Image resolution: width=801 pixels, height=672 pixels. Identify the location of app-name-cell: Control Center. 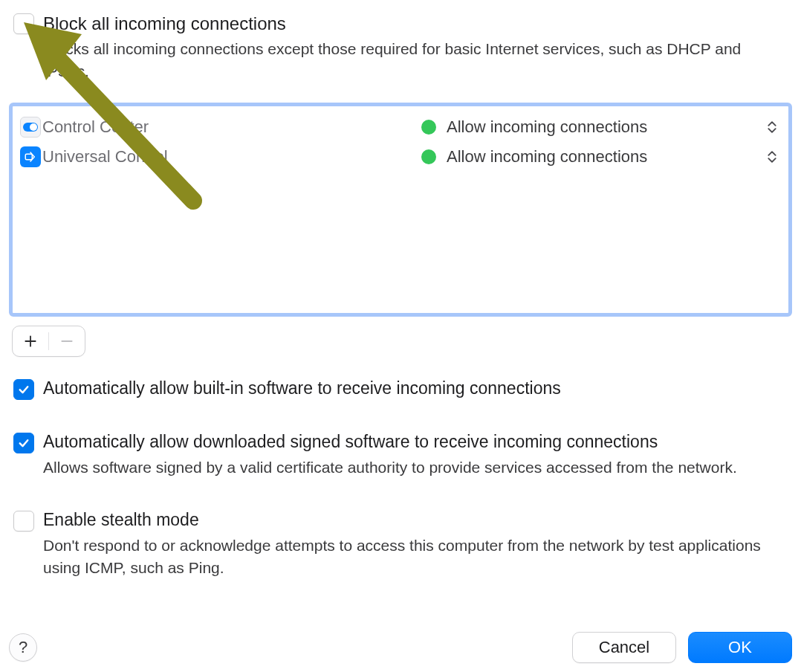
(221, 127).